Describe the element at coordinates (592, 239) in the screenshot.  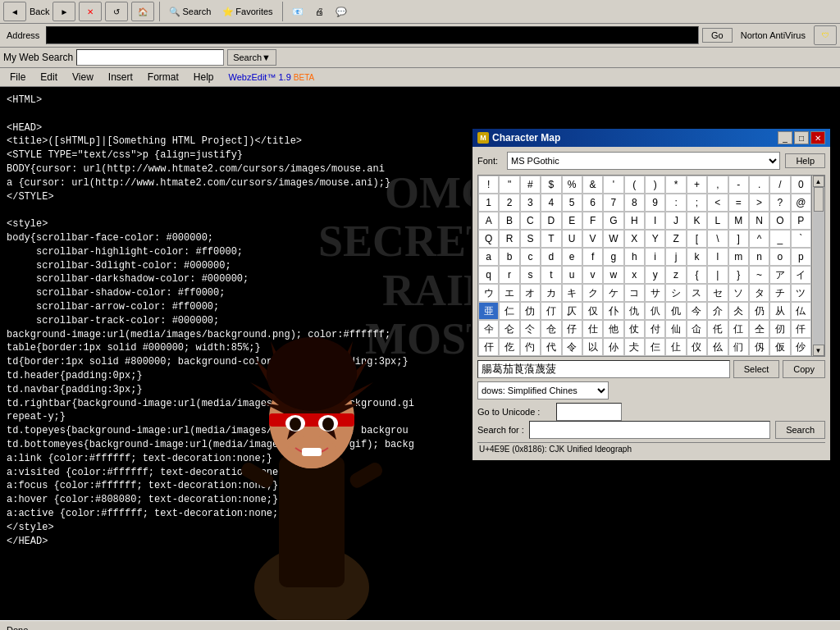
I see `char-cell: V` at that location.